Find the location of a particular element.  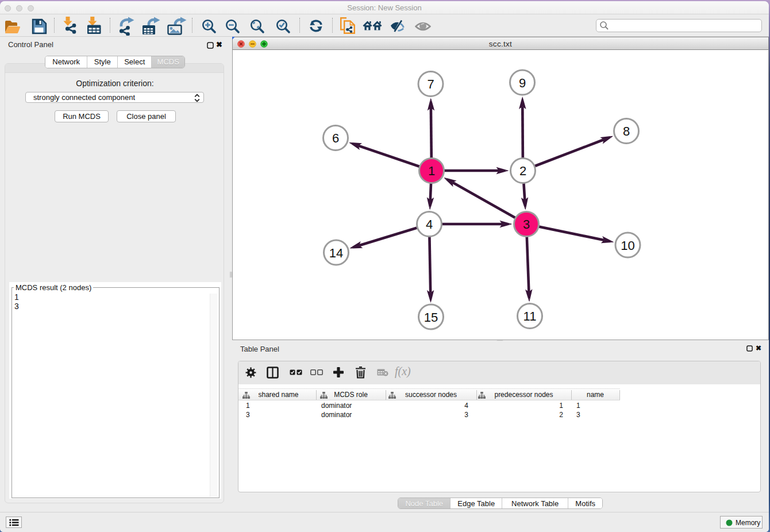

svg-text: 11 is located at coordinates (530, 316).